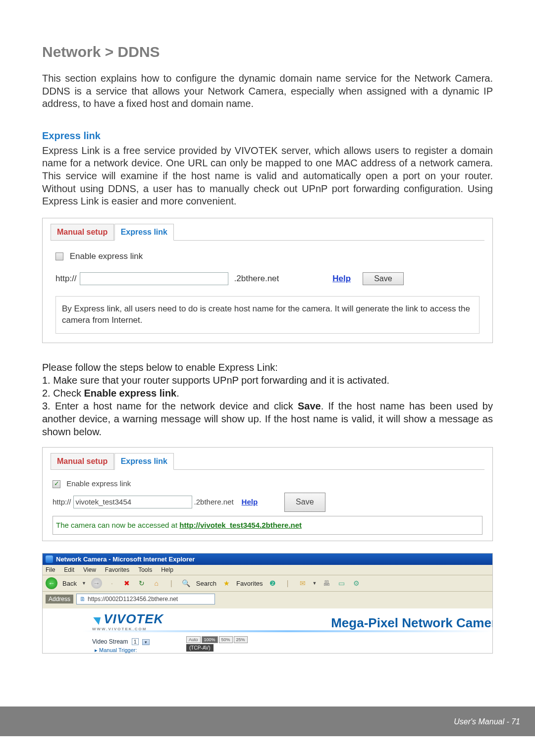  Describe the element at coordinates (241, 640) in the screenshot. I see `zoom-25: 25%` at that location.